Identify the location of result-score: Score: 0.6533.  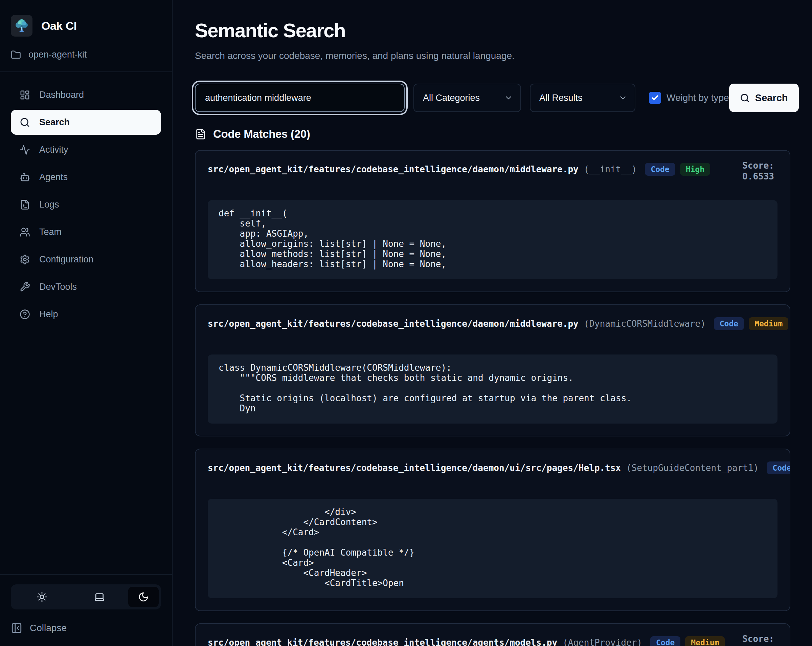
(758, 171).